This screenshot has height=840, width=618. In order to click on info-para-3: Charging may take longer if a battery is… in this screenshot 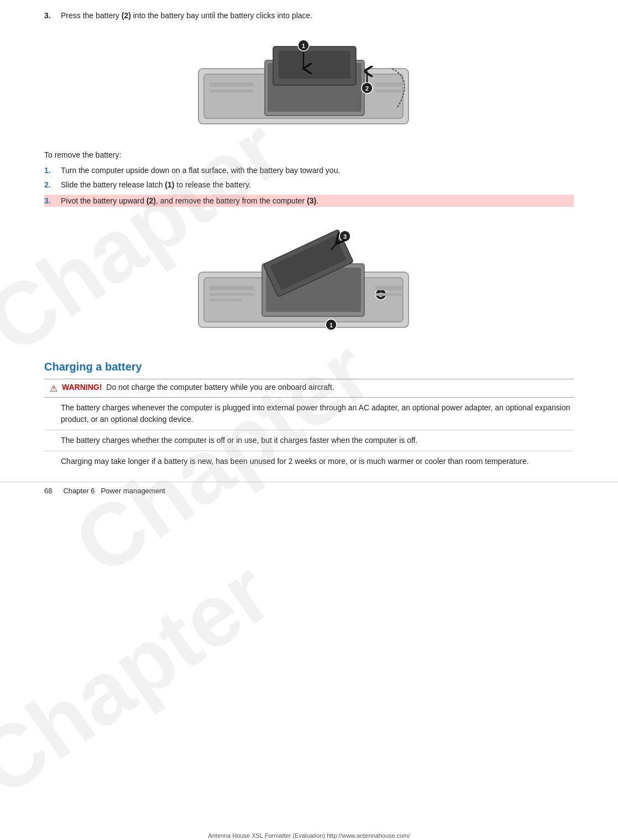, I will do `click(309, 461)`.